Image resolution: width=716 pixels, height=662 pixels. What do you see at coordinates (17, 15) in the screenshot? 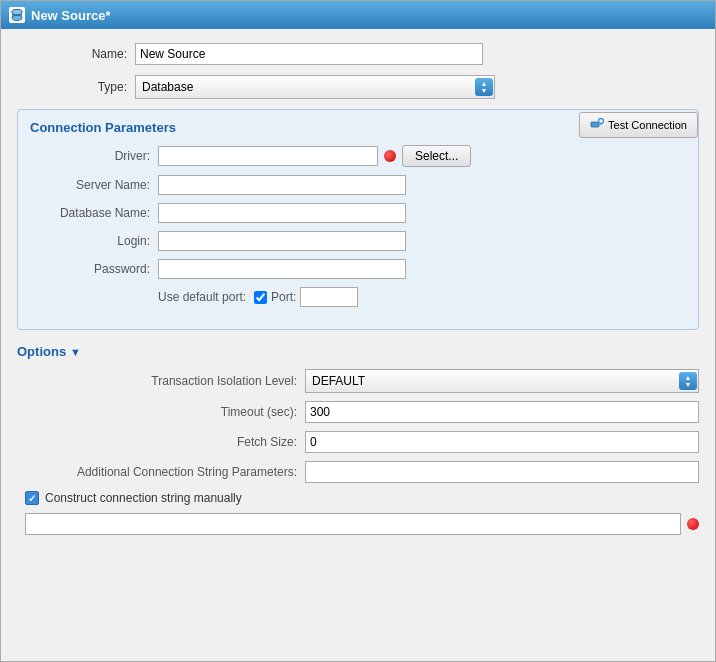
I see `window-icon` at bounding box center [17, 15].